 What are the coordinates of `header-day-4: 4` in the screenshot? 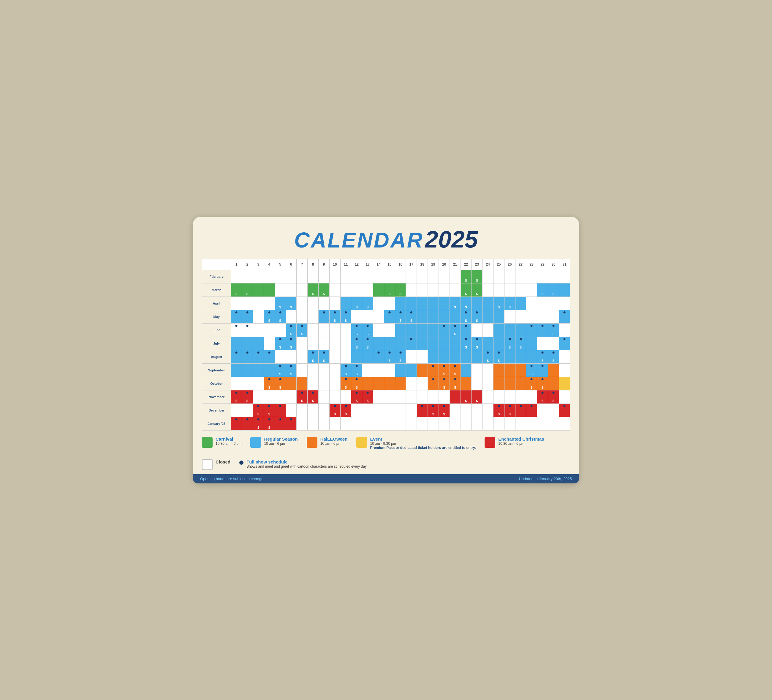 It's located at (269, 264).